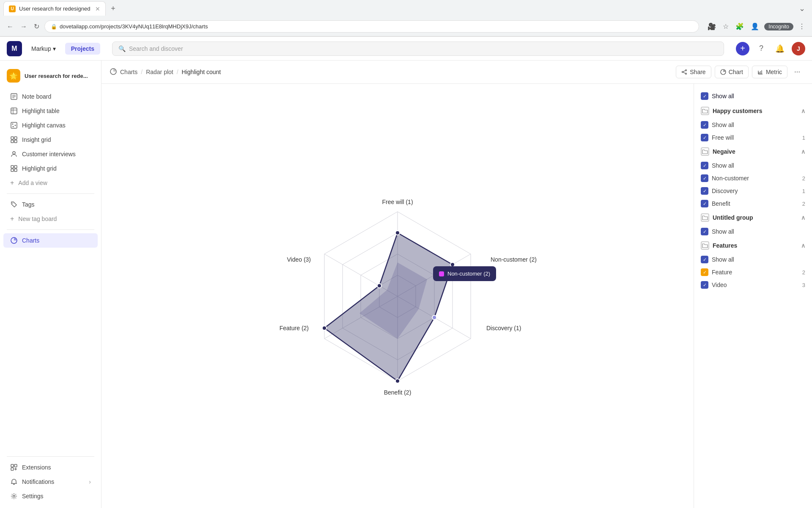  Describe the element at coordinates (753, 138) in the screenshot. I see `happy-free-will: ✓ Free will 1` at that location.